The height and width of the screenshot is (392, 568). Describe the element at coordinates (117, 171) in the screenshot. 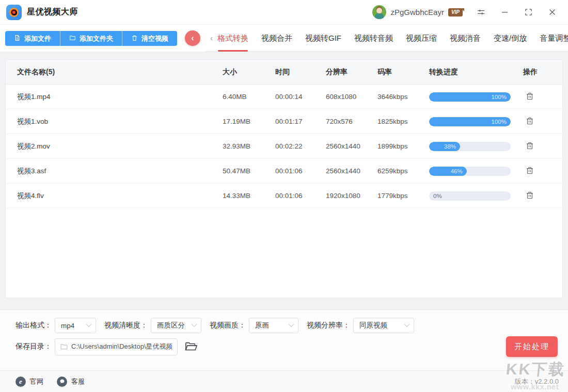

I see `file-name: 视频3.asf` at that location.